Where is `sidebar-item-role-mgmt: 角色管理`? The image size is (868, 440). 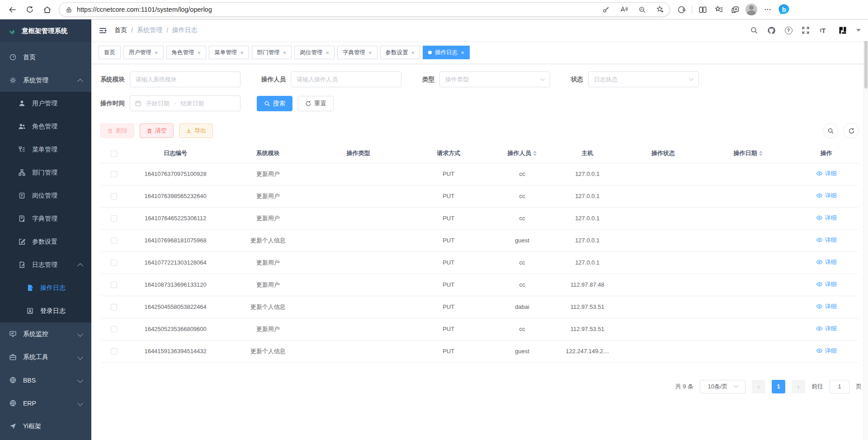 sidebar-item-role-mgmt: 角色管理 is located at coordinates (46, 127).